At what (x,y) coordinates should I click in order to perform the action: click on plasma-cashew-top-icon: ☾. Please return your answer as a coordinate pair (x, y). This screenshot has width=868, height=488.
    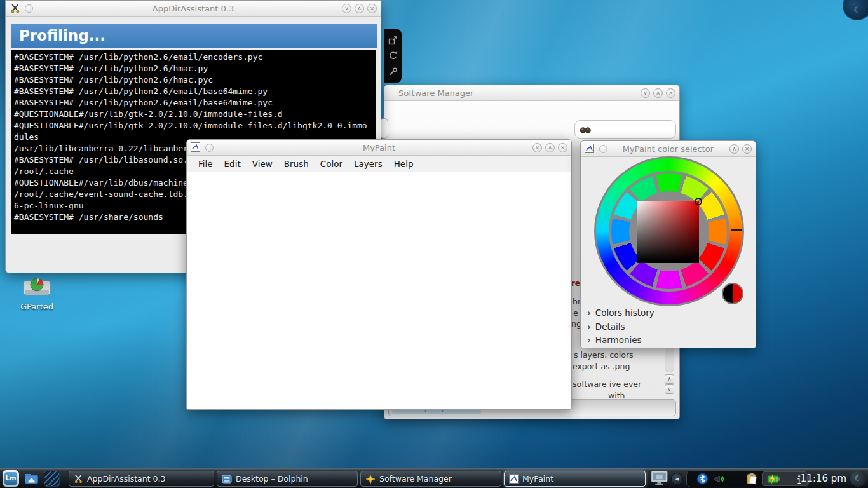
    Looking at the image, I should click on (855, 10).